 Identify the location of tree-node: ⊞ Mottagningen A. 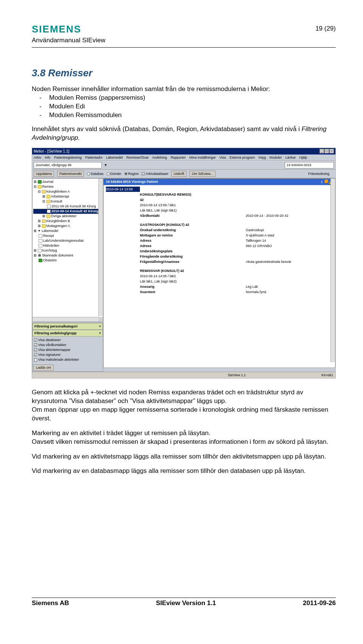
(68, 226).